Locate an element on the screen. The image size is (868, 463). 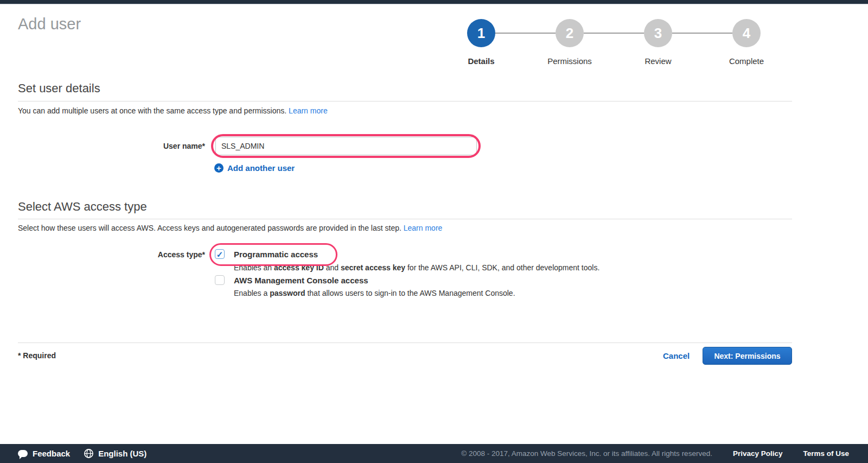
check-icon: ✓ is located at coordinates (220, 254).